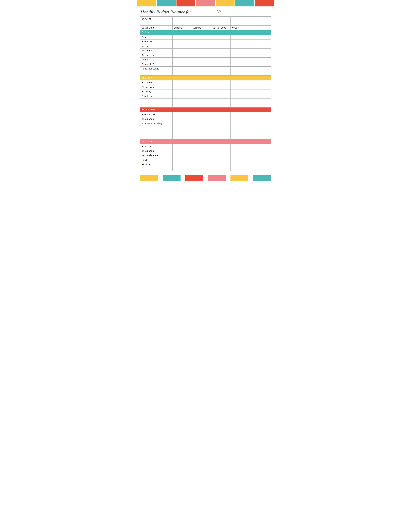 The image size is (411, 532). What do you see at coordinates (157, 87) in the screenshot?
I see `item-christmas: Christmas` at bounding box center [157, 87].